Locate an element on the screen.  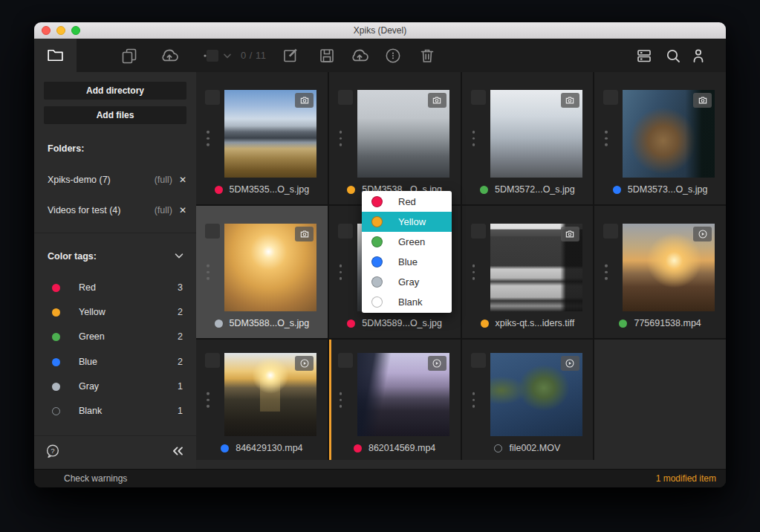
help-icon: ? is located at coordinates (53, 452).